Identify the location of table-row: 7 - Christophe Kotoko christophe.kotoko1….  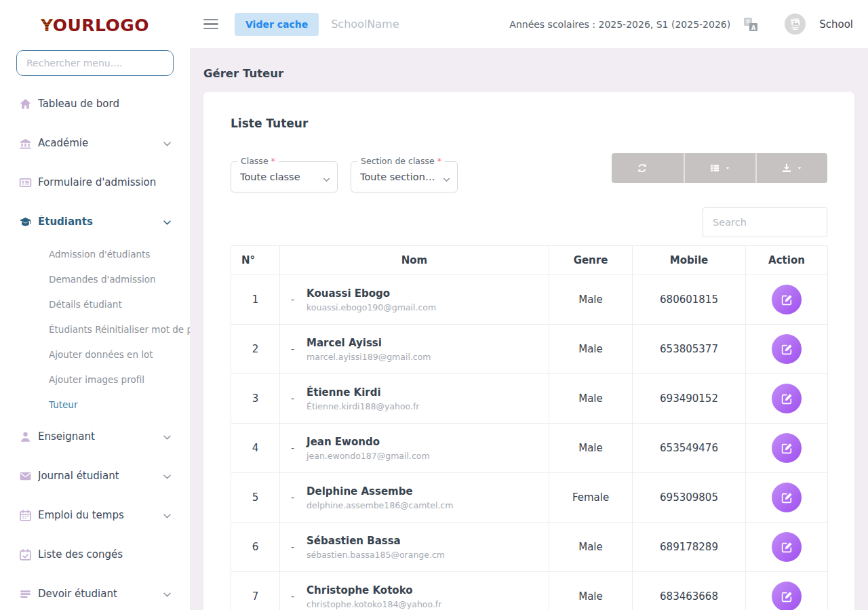
(530, 591).